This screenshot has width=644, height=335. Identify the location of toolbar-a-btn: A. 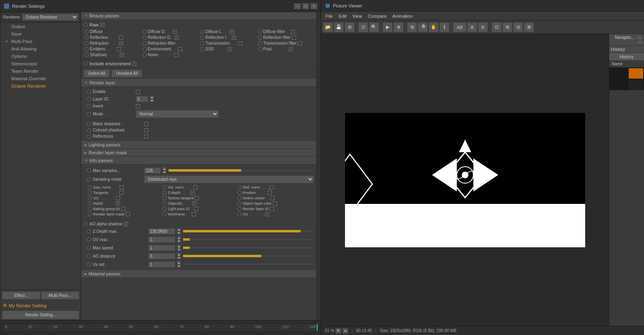
(472, 27).